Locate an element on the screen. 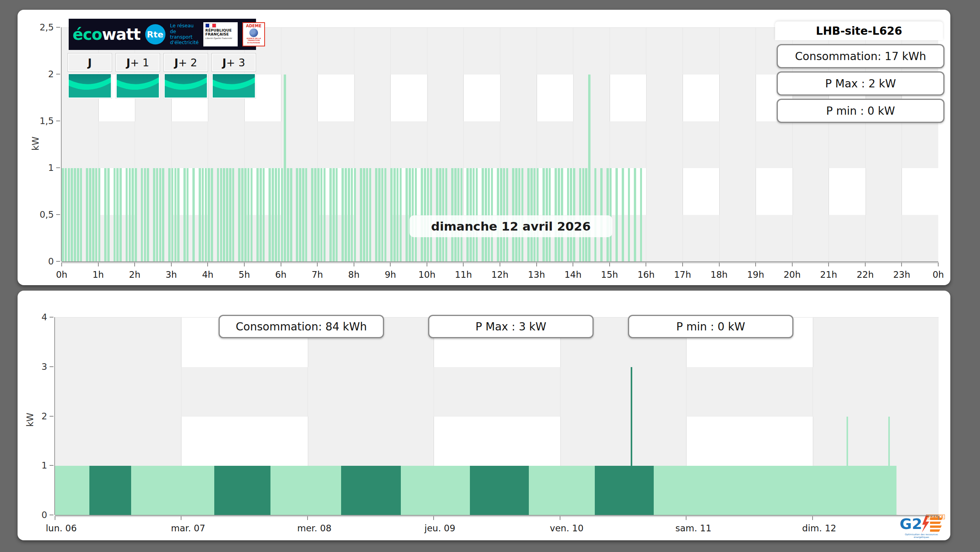 Image resolution: width=980 pixels, height=552 pixels. day-button-j: J is located at coordinates (90, 62).